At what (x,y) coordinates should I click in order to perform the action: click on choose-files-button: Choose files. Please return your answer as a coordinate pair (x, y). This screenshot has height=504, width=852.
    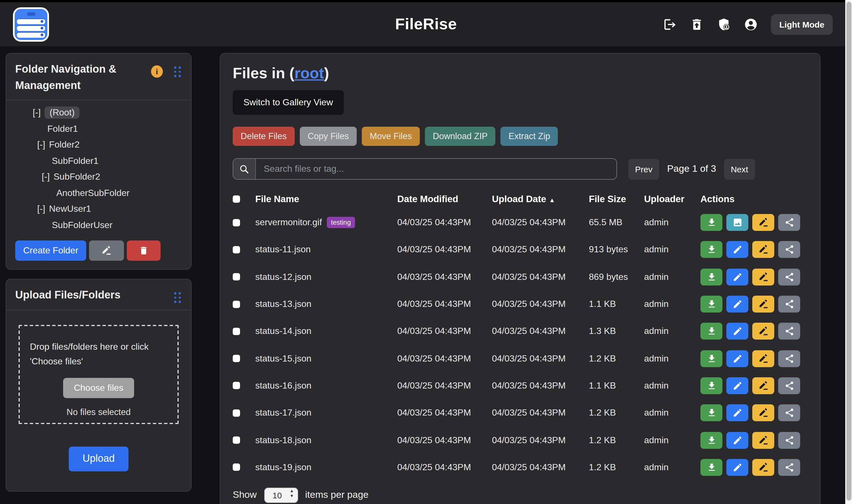
    Looking at the image, I should click on (99, 388).